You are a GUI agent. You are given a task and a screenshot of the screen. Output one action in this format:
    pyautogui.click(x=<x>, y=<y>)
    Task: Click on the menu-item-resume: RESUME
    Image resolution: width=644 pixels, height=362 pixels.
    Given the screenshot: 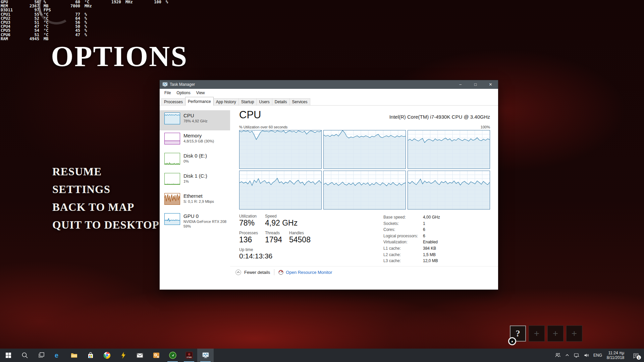 What is the action you would take?
    pyautogui.click(x=106, y=174)
    